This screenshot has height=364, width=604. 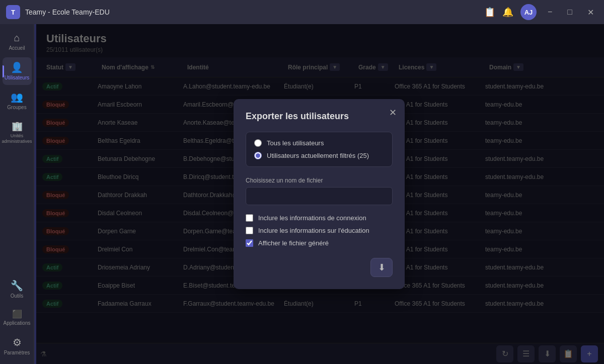 I want to click on filename-input, so click(x=319, y=196).